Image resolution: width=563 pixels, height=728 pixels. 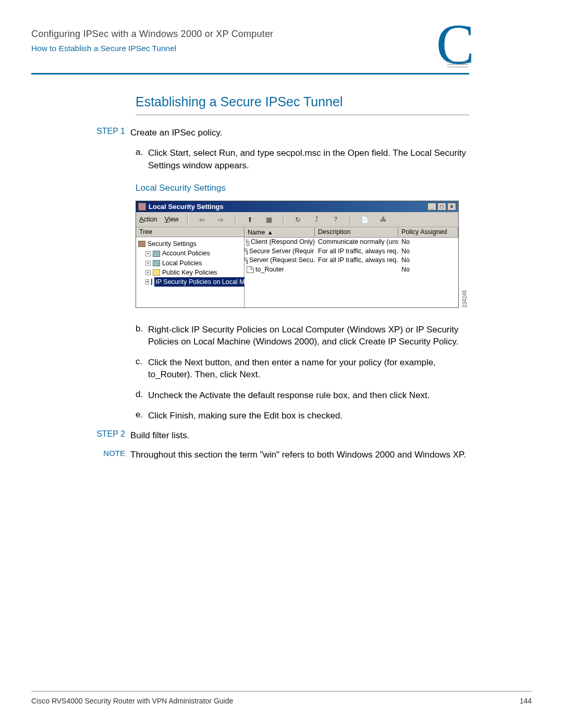 I want to click on help-button: ?, so click(x=336, y=219).